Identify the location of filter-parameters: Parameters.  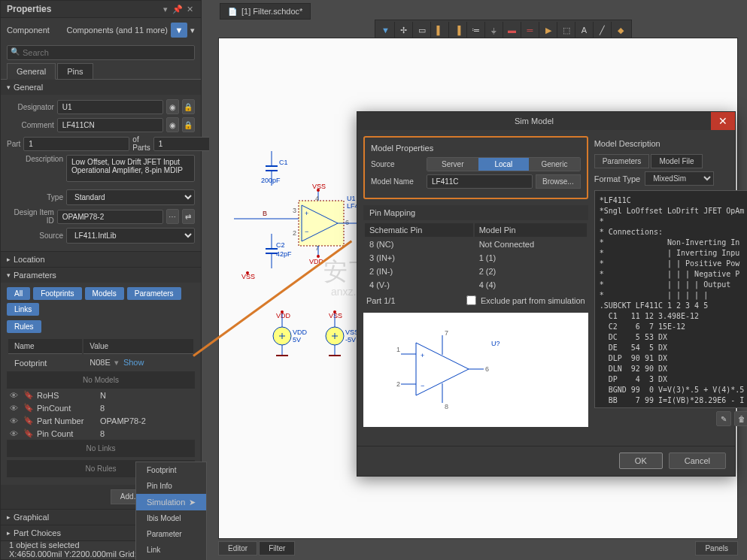
(154, 293).